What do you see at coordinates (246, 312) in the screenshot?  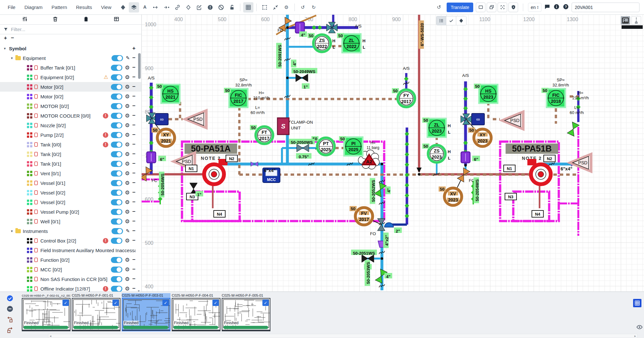 I see `page-thumbnail: C025-W-H050-P-F-005-01✓Finished` at bounding box center [246, 312].